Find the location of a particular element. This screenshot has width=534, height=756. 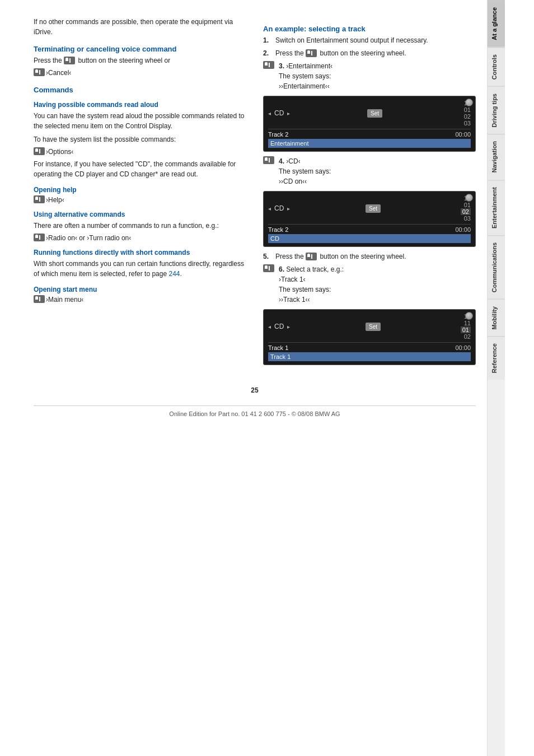

opening-help-heading: Opening help is located at coordinates (140, 190).